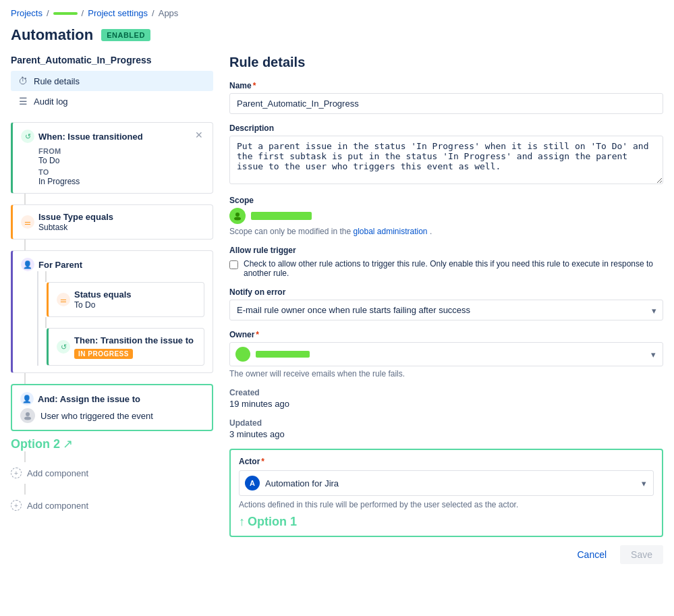 The height and width of the screenshot is (616, 674). What do you see at coordinates (125, 347) in the screenshot?
I see `branch-action-item: ↺ Then: Transition the issue to IN PROGR…` at bounding box center [125, 347].